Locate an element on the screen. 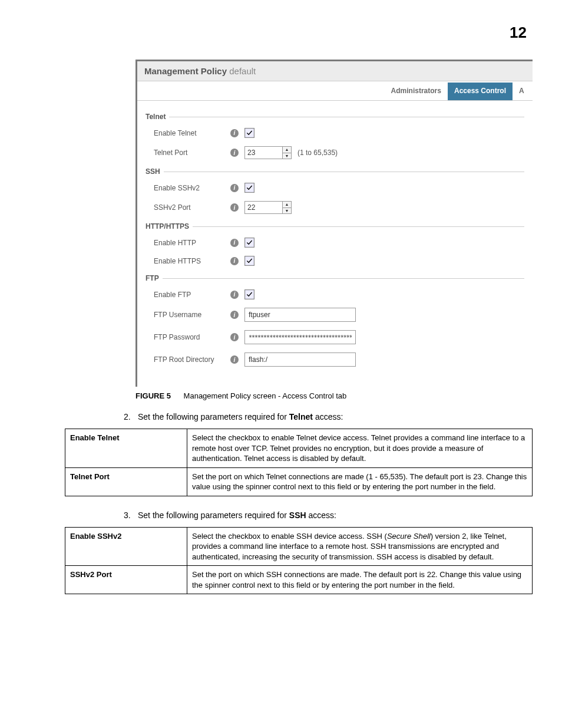 The height and width of the screenshot is (728, 562). section-ssh: SSH is located at coordinates (335, 172).